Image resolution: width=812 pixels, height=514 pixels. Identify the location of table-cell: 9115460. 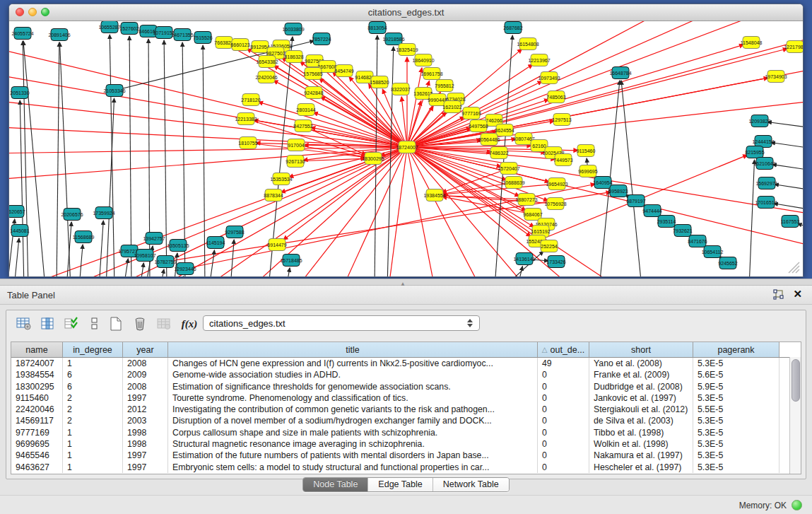
(37, 398).